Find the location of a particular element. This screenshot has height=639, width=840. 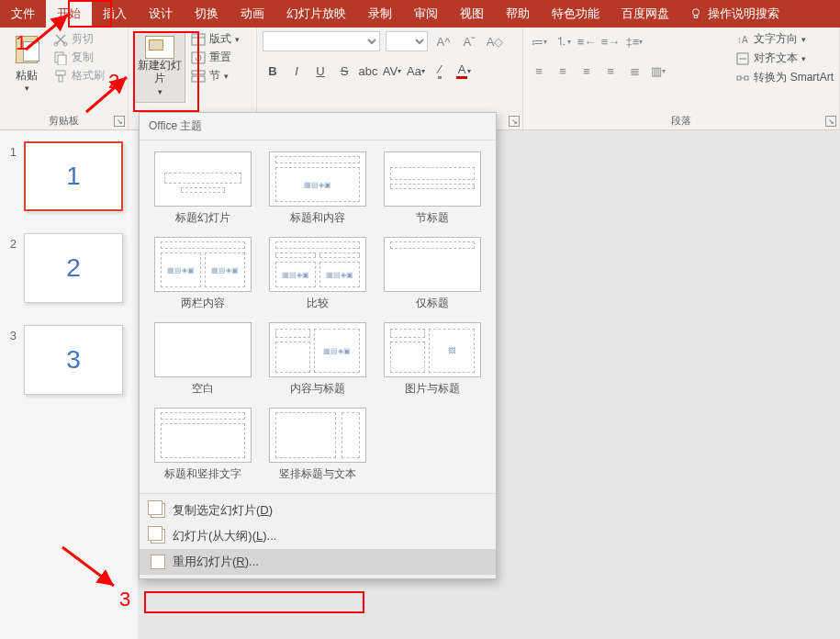

columns-button: ▥▾ is located at coordinates (658, 71).